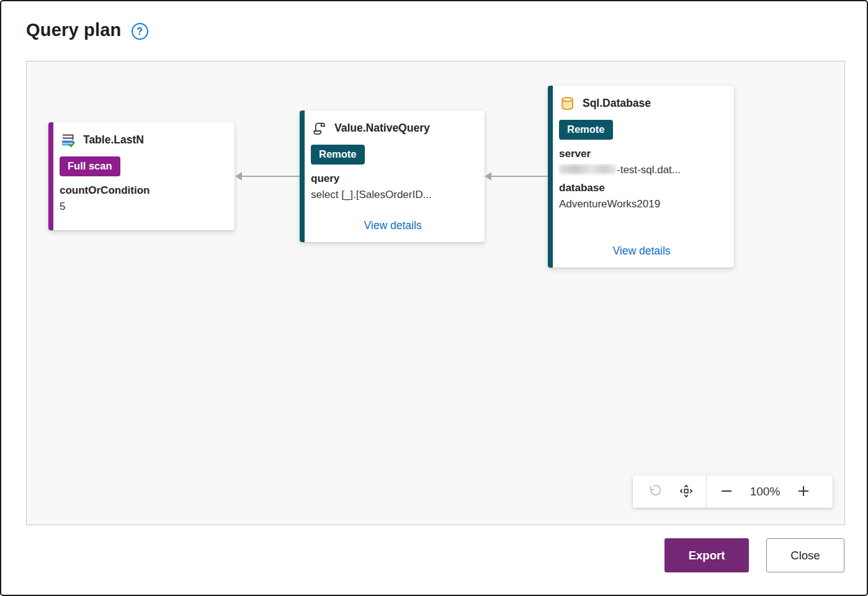 The image size is (868, 596). Describe the element at coordinates (641, 176) in the screenshot. I see `node-sql-database: Sql.Database Remote server -test-sql.dat…` at that location.